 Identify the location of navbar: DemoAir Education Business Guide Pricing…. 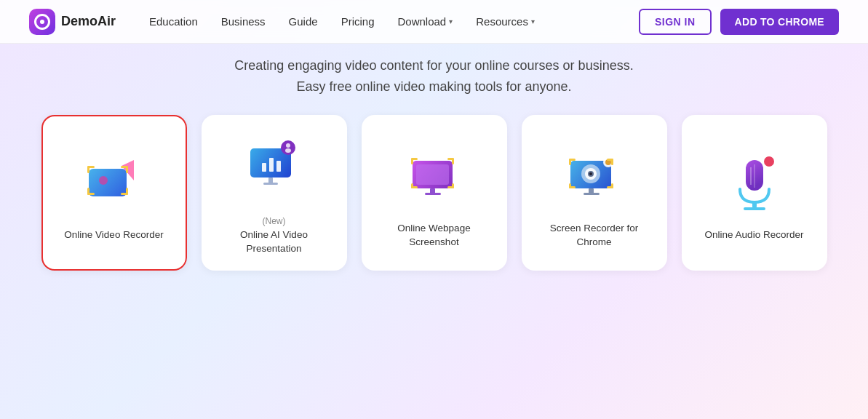
(434, 22).